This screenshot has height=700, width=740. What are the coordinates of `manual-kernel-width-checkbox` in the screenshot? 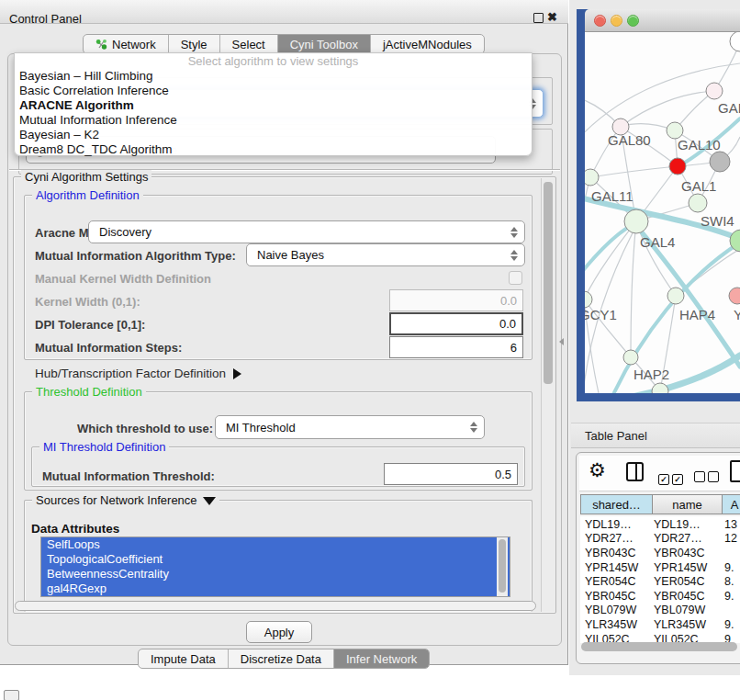 It's located at (516, 277).